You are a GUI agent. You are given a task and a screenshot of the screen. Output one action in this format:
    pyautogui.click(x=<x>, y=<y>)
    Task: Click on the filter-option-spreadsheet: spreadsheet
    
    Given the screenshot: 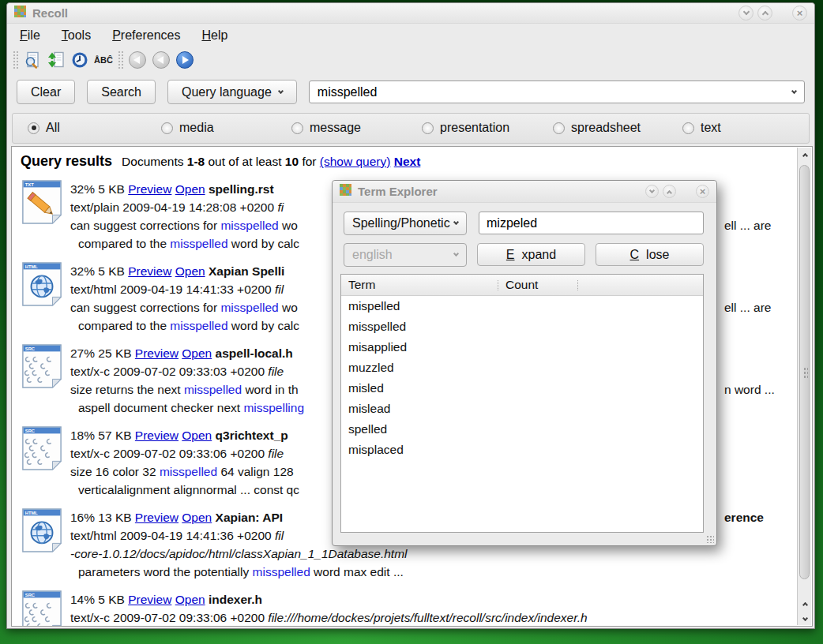 What is the action you would take?
    pyautogui.click(x=597, y=128)
    